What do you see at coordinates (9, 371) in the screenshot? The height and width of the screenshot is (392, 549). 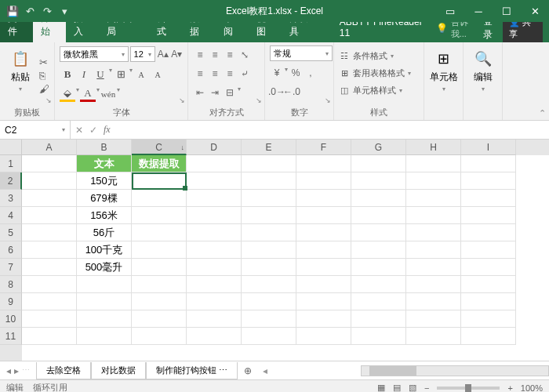 I see `tab-nav-prev-icon: ◂` at bounding box center [9, 371].